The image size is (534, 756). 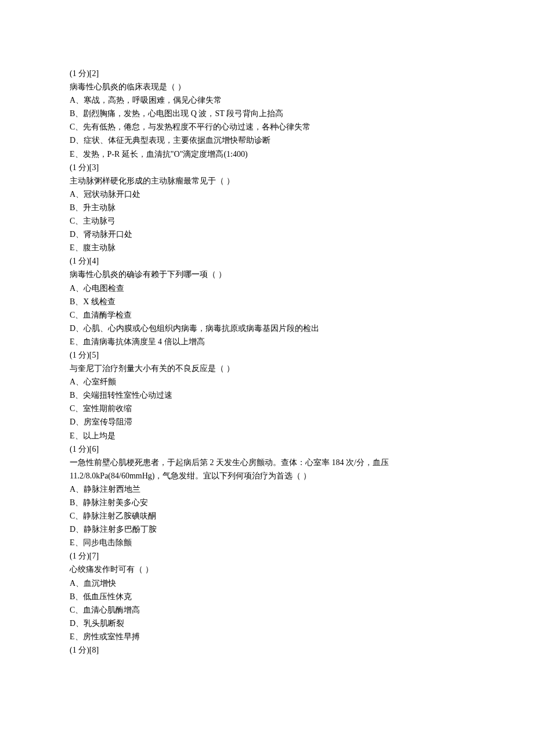 I want to click on question-option: D、静脉注射多巴酚丁胺, so click(x=267, y=530).